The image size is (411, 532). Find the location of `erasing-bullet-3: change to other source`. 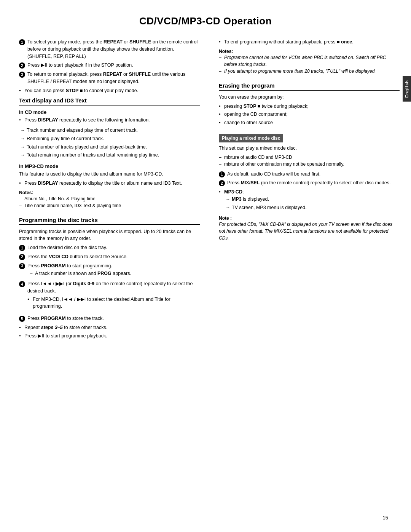

erasing-bullet-3: change to other source is located at coordinates (309, 123).